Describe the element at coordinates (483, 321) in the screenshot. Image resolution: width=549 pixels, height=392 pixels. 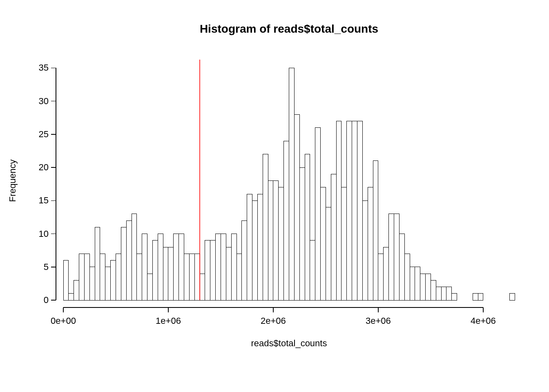
I see `x-tick-label: 4e+06` at that location.